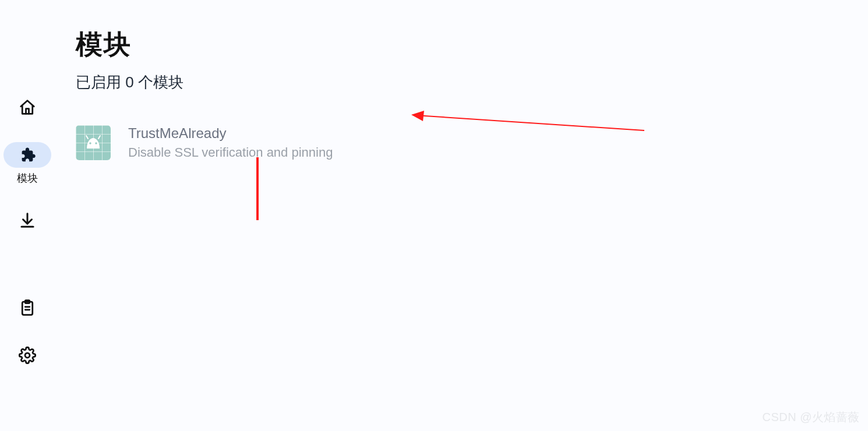  What do you see at coordinates (93, 143) in the screenshot?
I see `module-app-icon` at bounding box center [93, 143].